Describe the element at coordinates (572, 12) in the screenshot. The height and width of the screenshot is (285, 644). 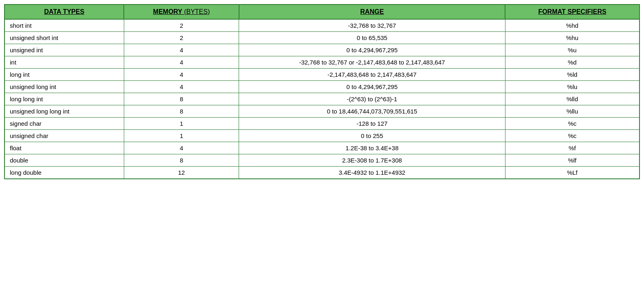
I see `col-header-format-specifiers: FORMAT SPECIFIERS` at that location.